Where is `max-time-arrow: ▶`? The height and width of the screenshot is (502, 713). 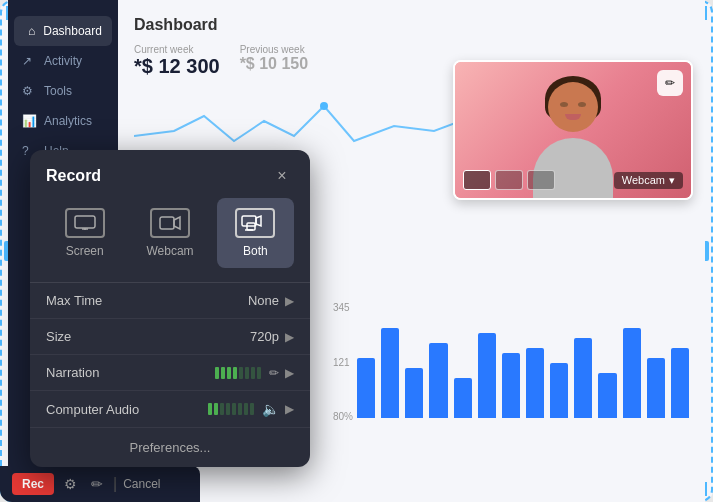 max-time-arrow: ▶ is located at coordinates (290, 301).